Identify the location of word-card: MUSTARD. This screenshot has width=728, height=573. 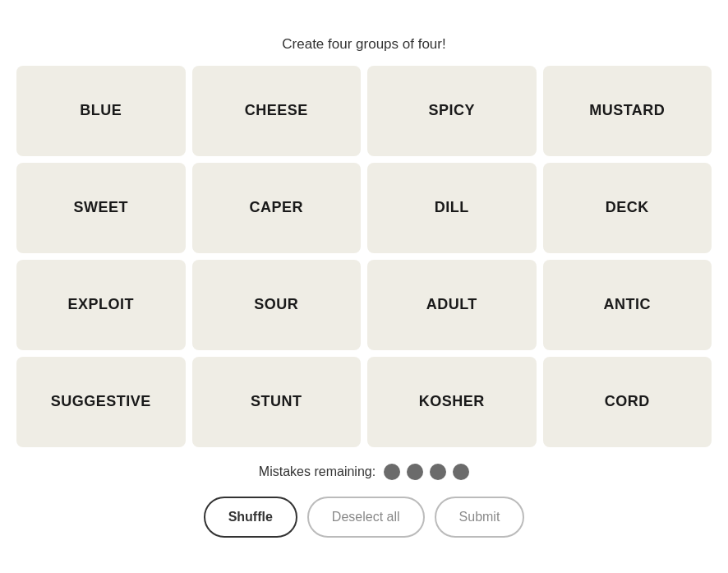
(628, 111).